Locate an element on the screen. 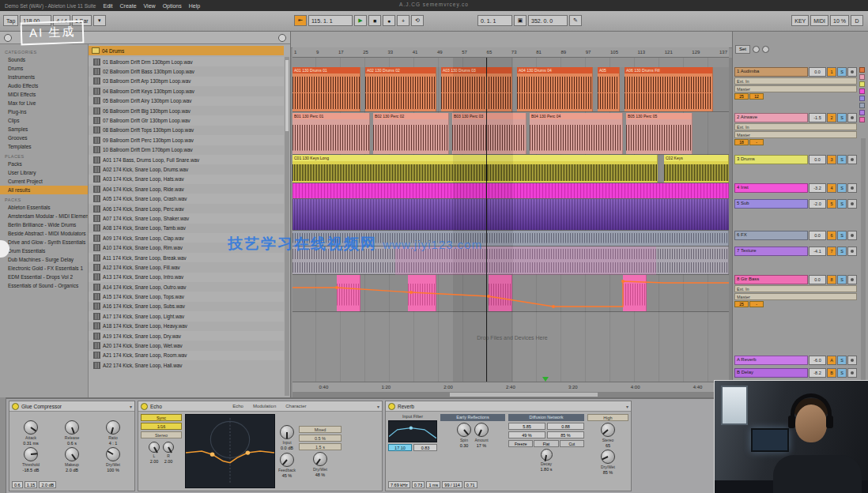  browser-file-row: A15 174 Kick, Snare Loop, Tops.wav is located at coordinates (187, 296).